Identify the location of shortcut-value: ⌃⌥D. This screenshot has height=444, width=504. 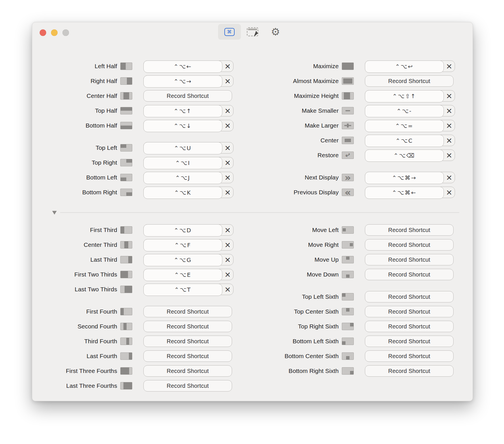
(183, 231).